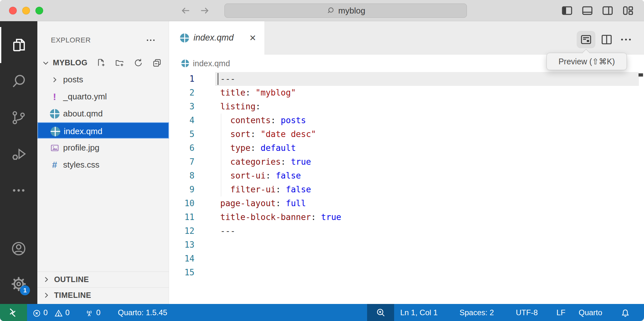 The width and height of the screenshot is (644, 321). I want to click on code-line-9: 9 filter-ui: false, so click(404, 190).